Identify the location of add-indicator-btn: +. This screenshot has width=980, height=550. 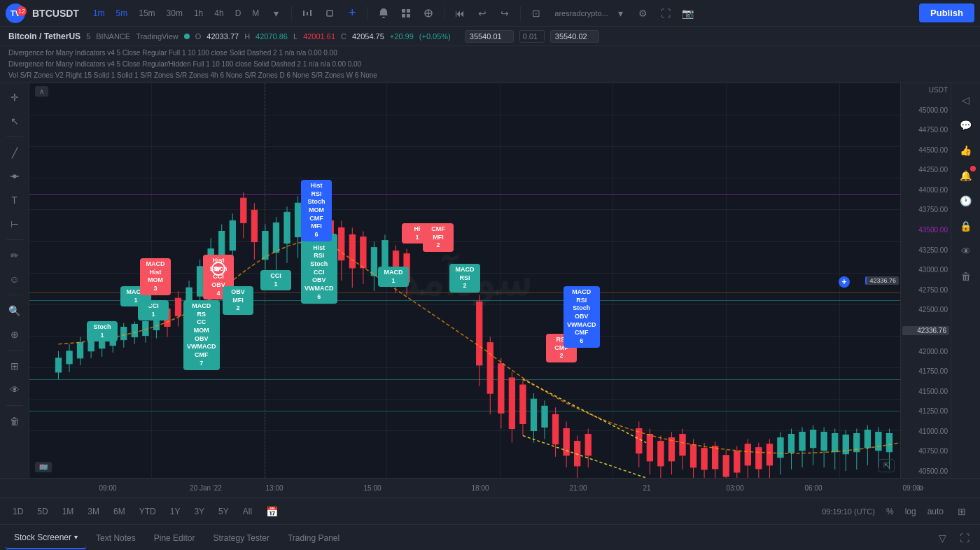
(352, 13).